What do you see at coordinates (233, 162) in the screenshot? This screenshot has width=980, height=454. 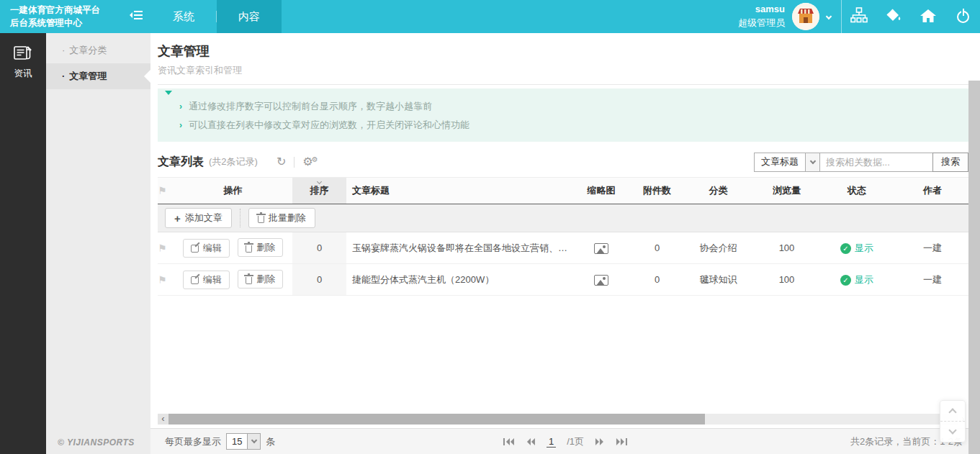 I see `record-count: (共2条记录)` at bounding box center [233, 162].